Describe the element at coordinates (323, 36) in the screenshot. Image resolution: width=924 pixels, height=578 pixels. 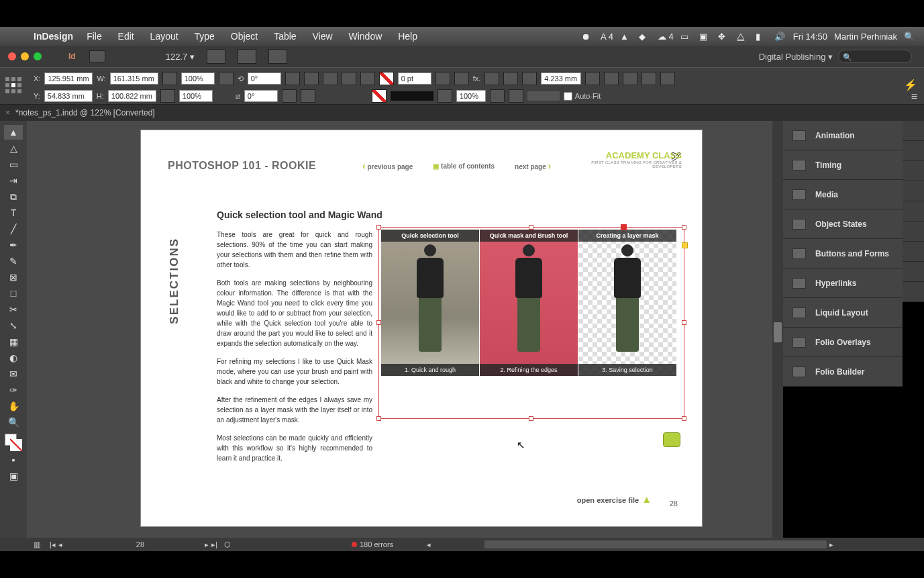
I see `menu-view: View` at that location.